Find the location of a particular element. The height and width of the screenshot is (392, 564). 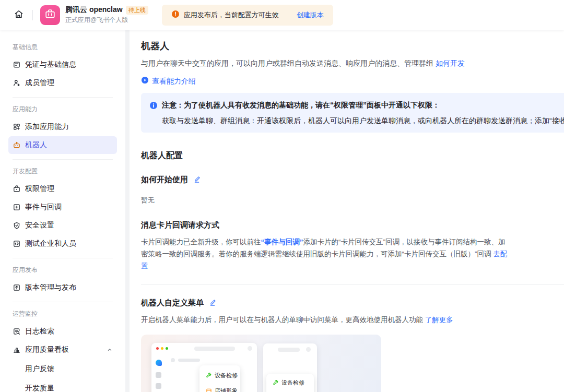

play-circle-icon is located at coordinates (145, 81).